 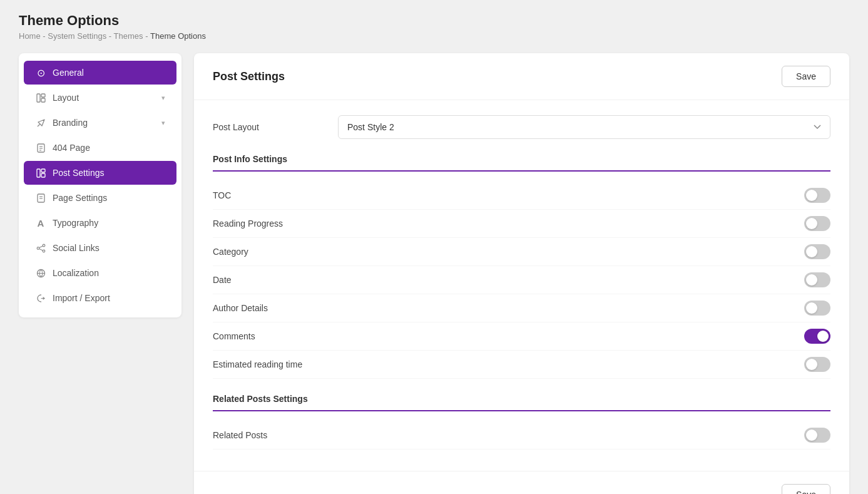 What do you see at coordinates (522, 436) in the screenshot?
I see `toggle-row-related-posts: Related Posts` at bounding box center [522, 436].